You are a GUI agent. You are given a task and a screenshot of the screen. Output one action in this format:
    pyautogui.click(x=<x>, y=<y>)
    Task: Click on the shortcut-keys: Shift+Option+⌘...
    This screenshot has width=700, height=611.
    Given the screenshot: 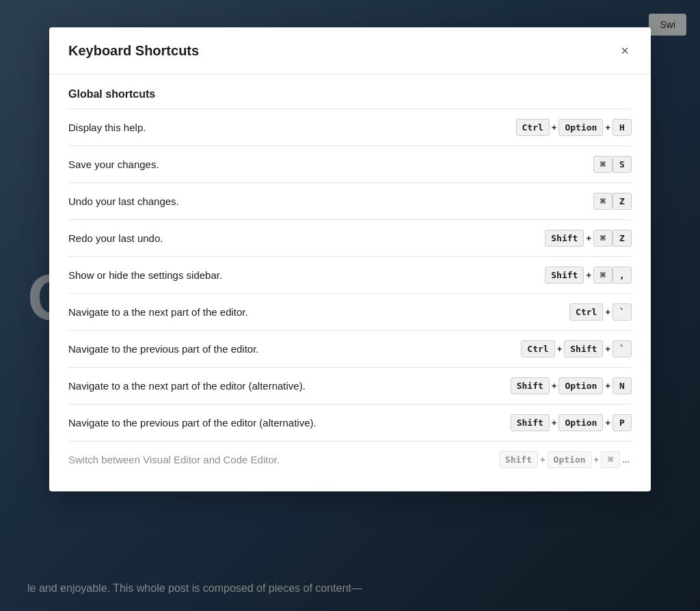 What is the action you would take?
    pyautogui.click(x=533, y=460)
    